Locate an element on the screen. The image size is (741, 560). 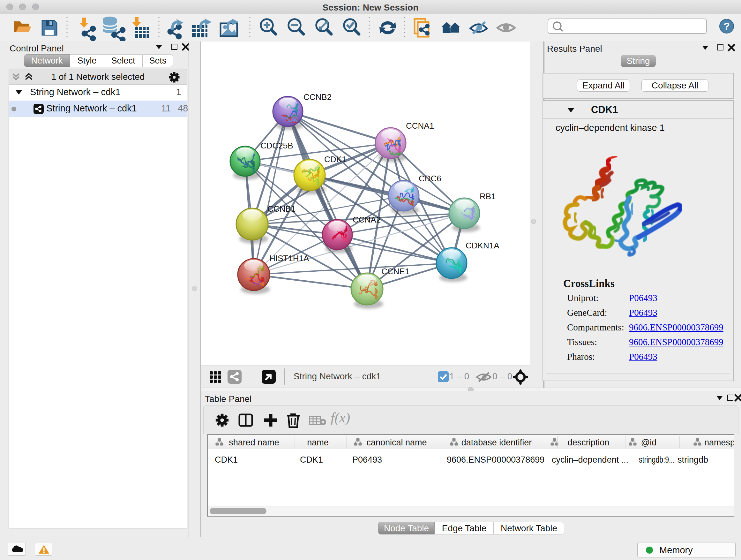
svg-text: CCNB2 is located at coordinates (318, 97).